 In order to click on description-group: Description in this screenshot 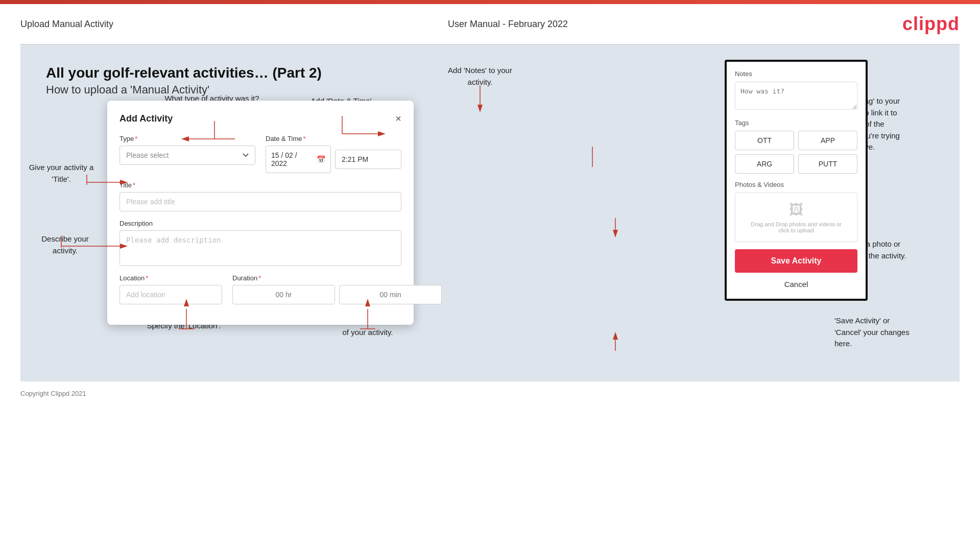, I will do `click(260, 243)`.